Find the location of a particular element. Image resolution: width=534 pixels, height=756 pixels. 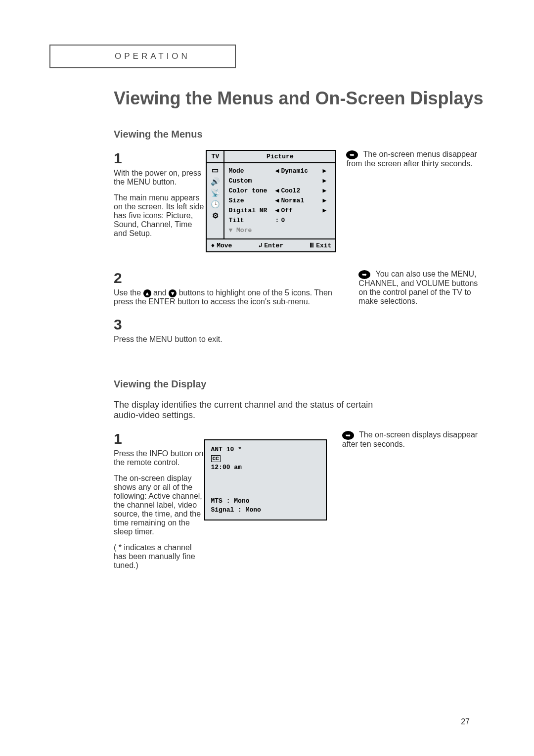

osd-footer-exit: Exit is located at coordinates (323, 245).